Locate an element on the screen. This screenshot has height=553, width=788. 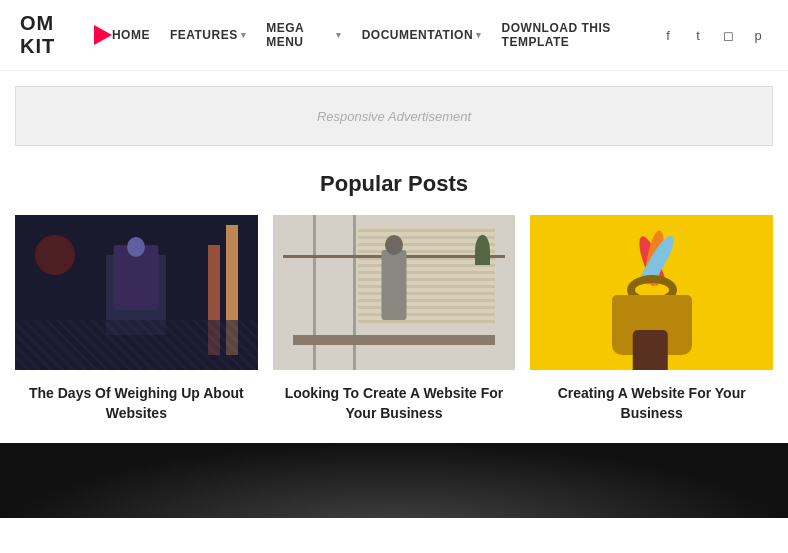
twitter-icon: t is located at coordinates (698, 35).